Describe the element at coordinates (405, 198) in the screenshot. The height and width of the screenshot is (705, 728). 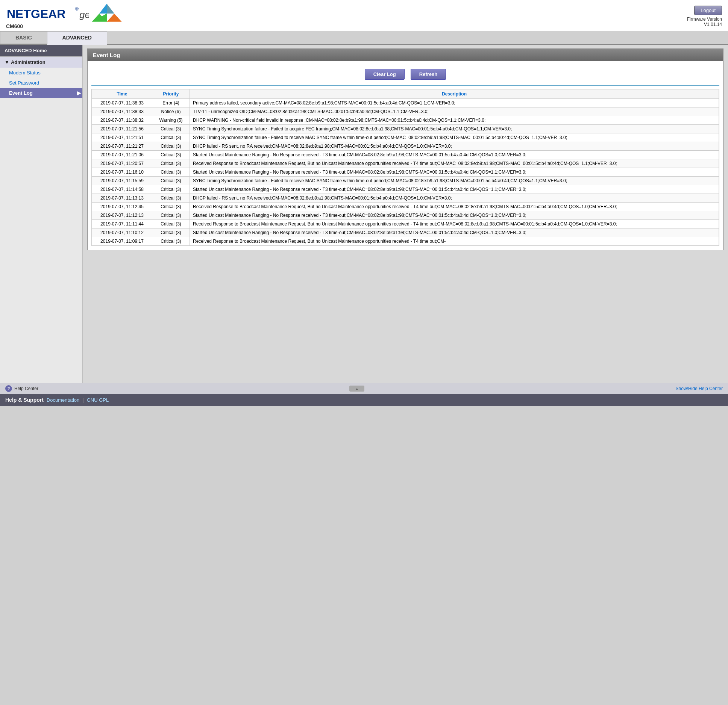
I see `table-row: 2019-07-07, 11:13:13 Critical (3) DHCP f…` at that location.